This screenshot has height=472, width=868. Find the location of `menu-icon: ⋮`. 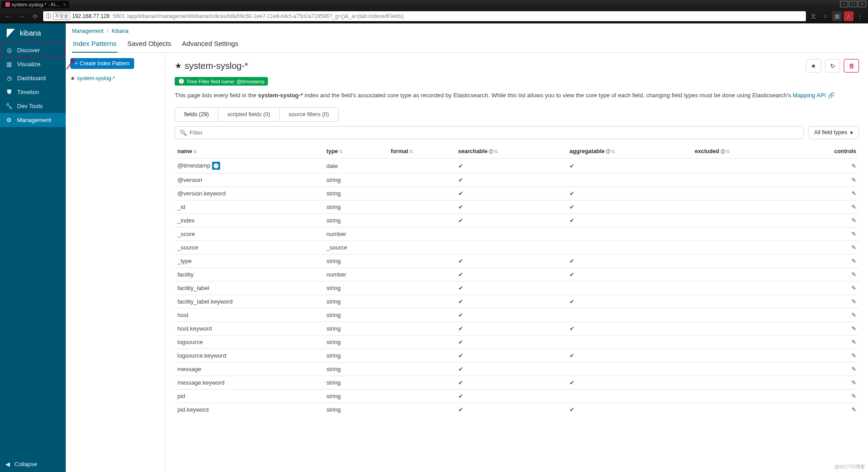

menu-icon: ⋮ is located at coordinates (860, 16).